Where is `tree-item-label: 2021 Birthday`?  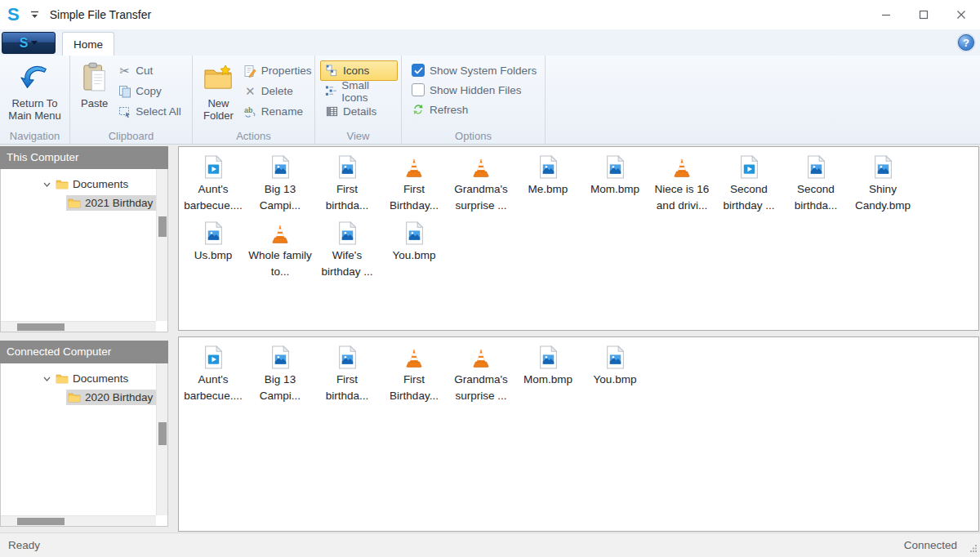
tree-item-label: 2021 Birthday is located at coordinates (119, 203).